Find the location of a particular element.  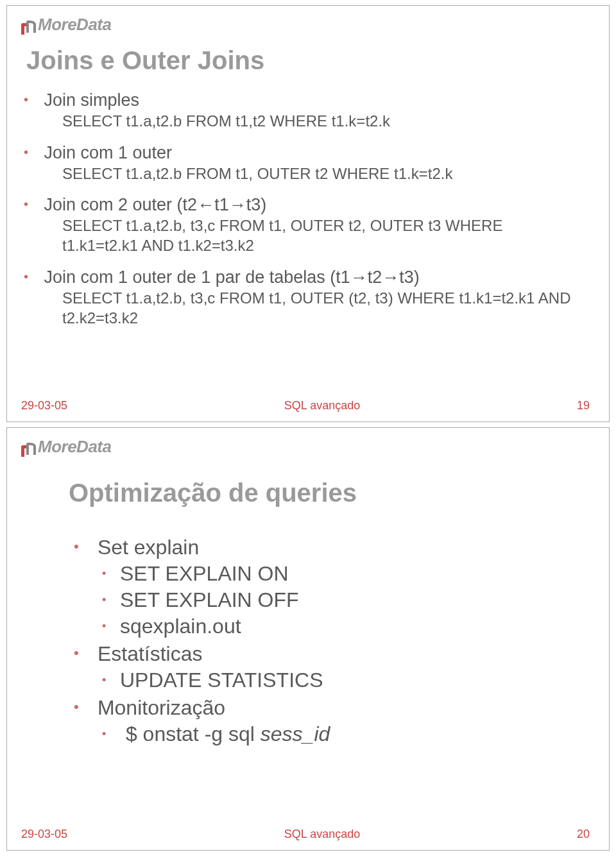

bullet-item: Join com 2 outer (t2←t1→t3) SELECT t1.a,… is located at coordinates (317, 225).